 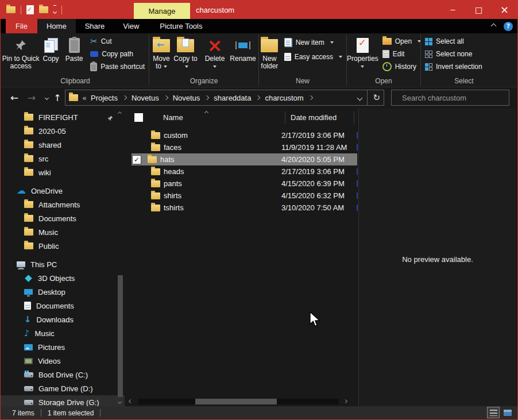 What do you see at coordinates (245, 147) in the screenshot?
I see `file-row: faces 11/9/2019 11:28 AM` at bounding box center [245, 147].